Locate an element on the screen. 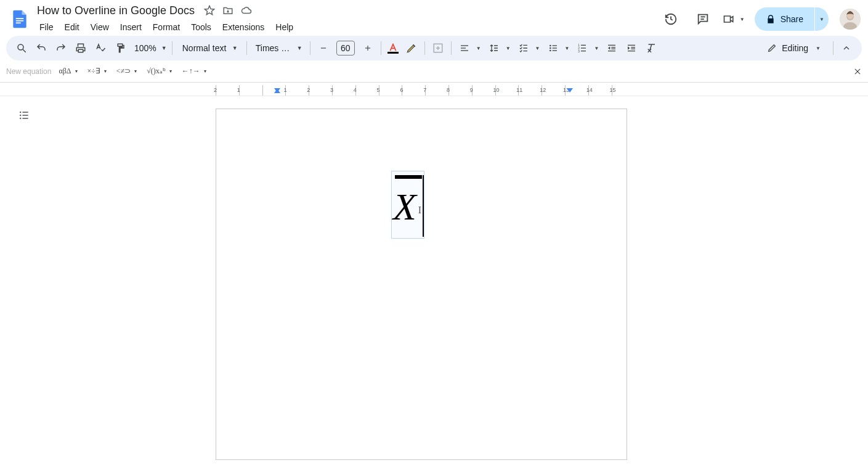 This screenshot has height=468, width=868. font-size-input is located at coordinates (346, 48).